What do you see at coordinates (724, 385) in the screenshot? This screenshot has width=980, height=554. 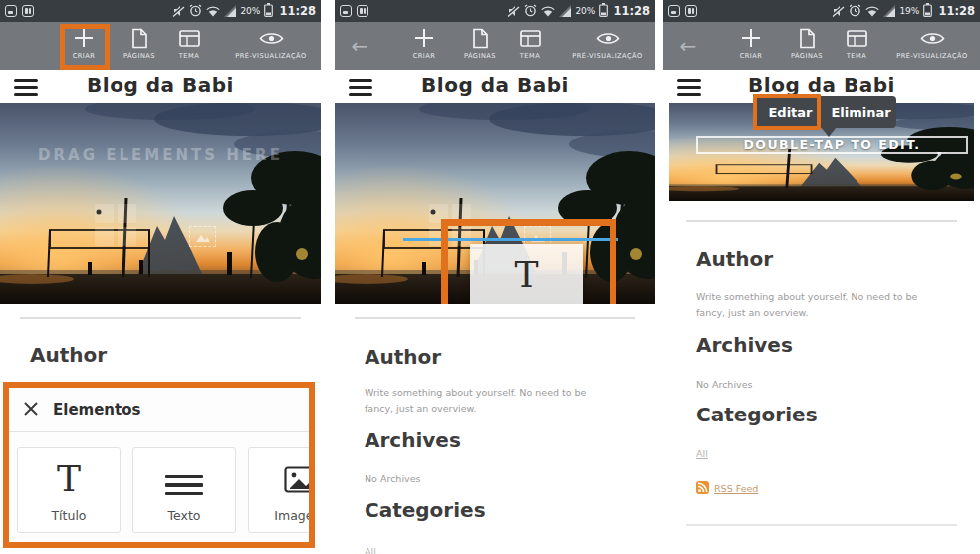 I see `archives-empty-text: No Archives` at bounding box center [724, 385].